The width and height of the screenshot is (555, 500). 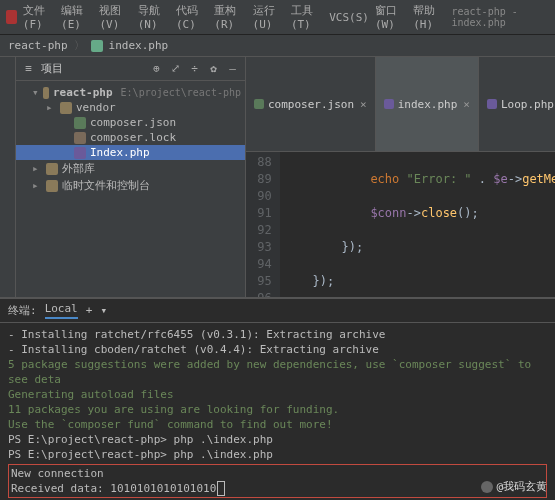 I want to click on gear-icon: ✿, so click(x=214, y=68).